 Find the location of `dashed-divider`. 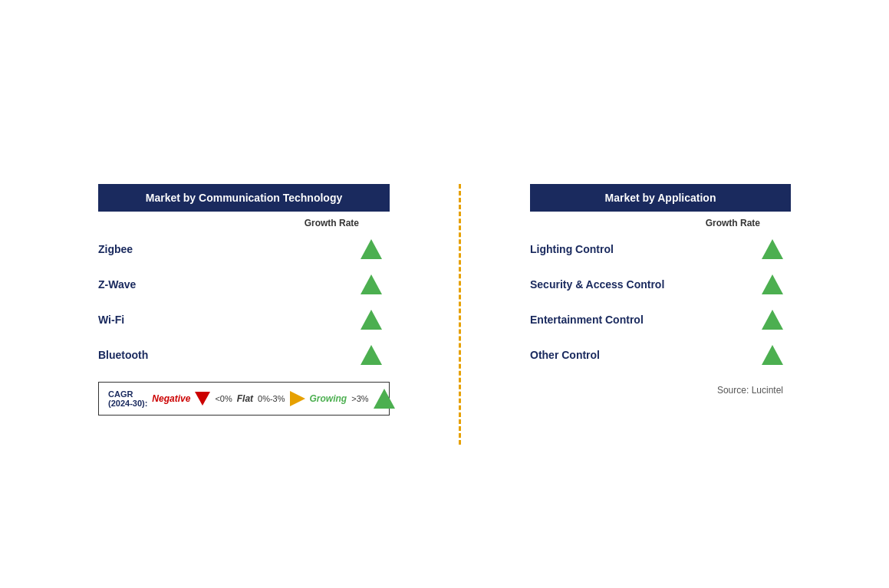

dashed-divider is located at coordinates (460, 314).